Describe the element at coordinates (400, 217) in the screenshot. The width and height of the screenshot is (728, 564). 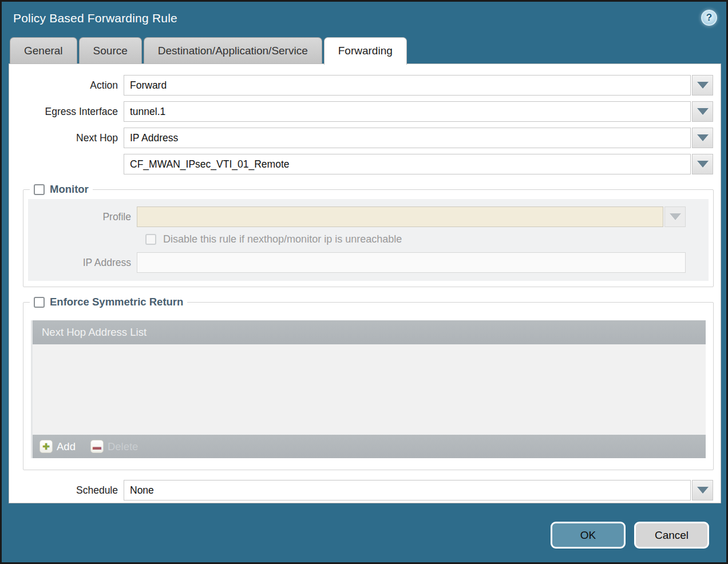
I see `profile-input` at that location.